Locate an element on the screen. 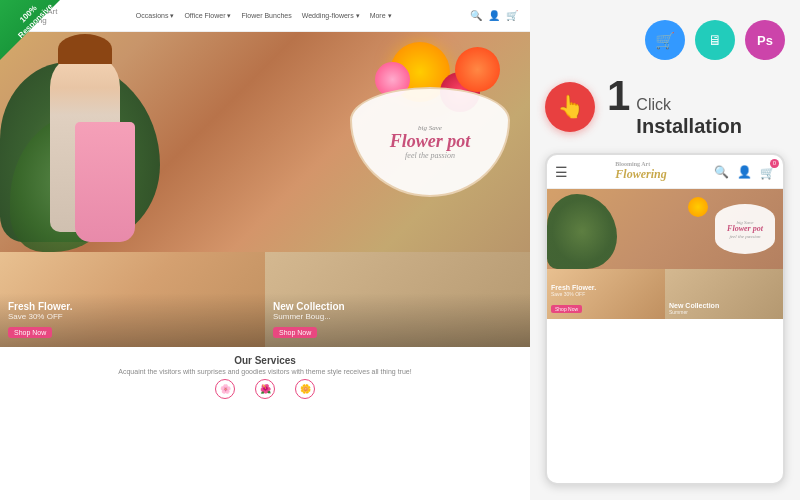 The image size is (800, 500). service-icon-2: 🌺 is located at coordinates (265, 389).